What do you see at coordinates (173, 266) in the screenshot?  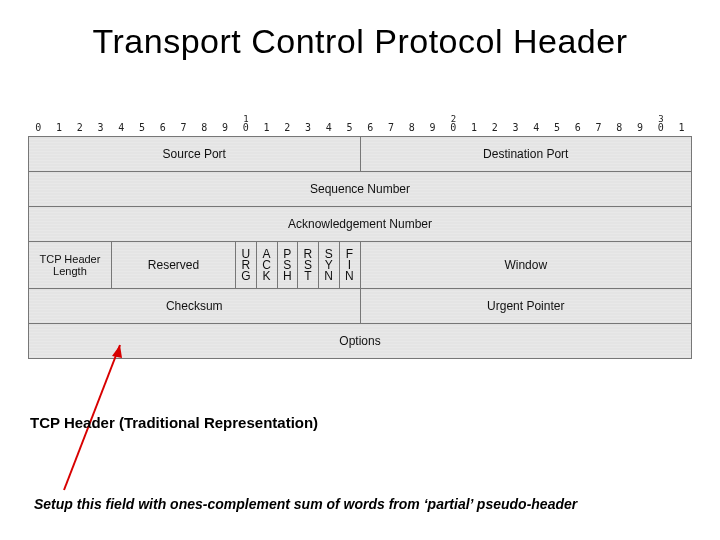 I see `field-reserved: Reserved` at bounding box center [173, 266].